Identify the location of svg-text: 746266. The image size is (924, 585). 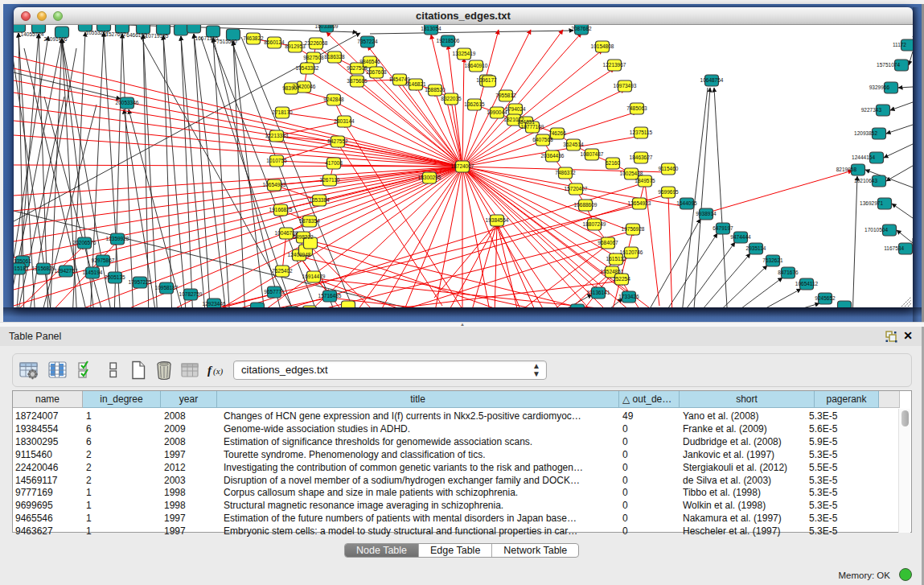
(557, 134).